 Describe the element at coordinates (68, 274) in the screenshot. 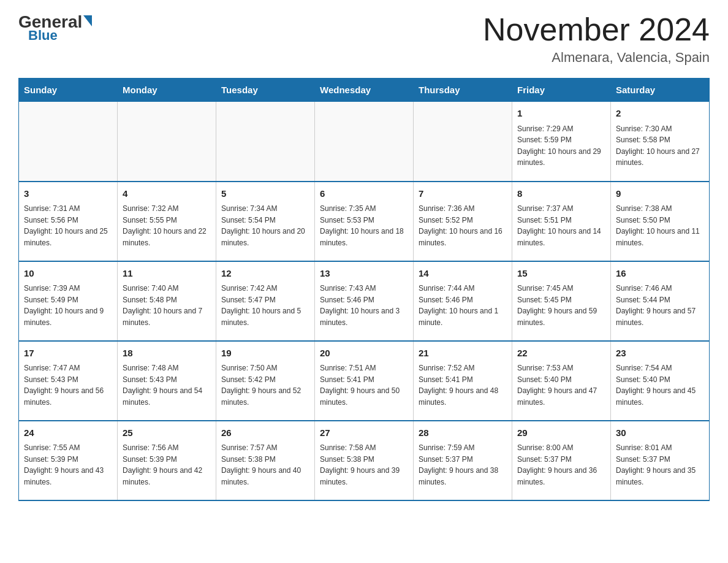

I see `day-number: 10` at that location.